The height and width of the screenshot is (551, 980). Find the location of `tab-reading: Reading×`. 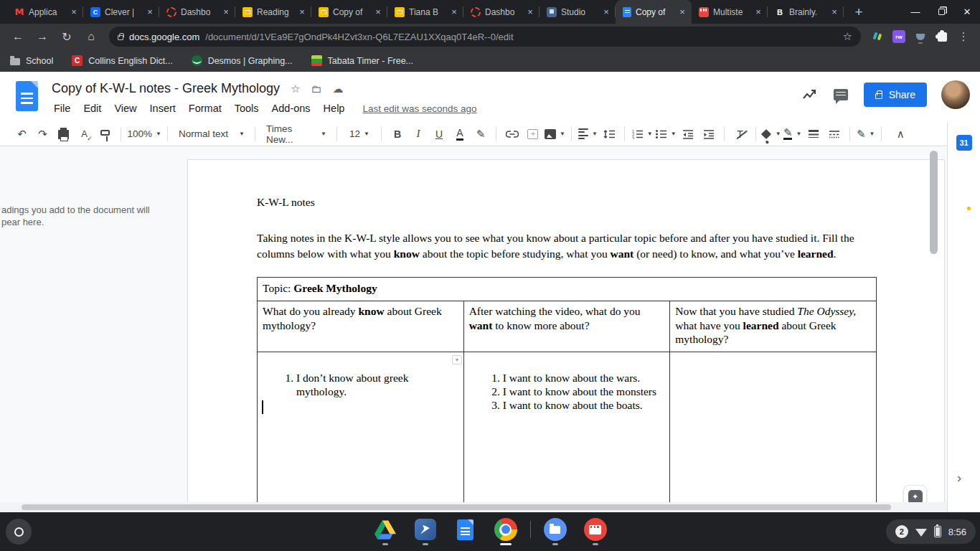

tab-reading: Reading× is located at coordinates (273, 11).